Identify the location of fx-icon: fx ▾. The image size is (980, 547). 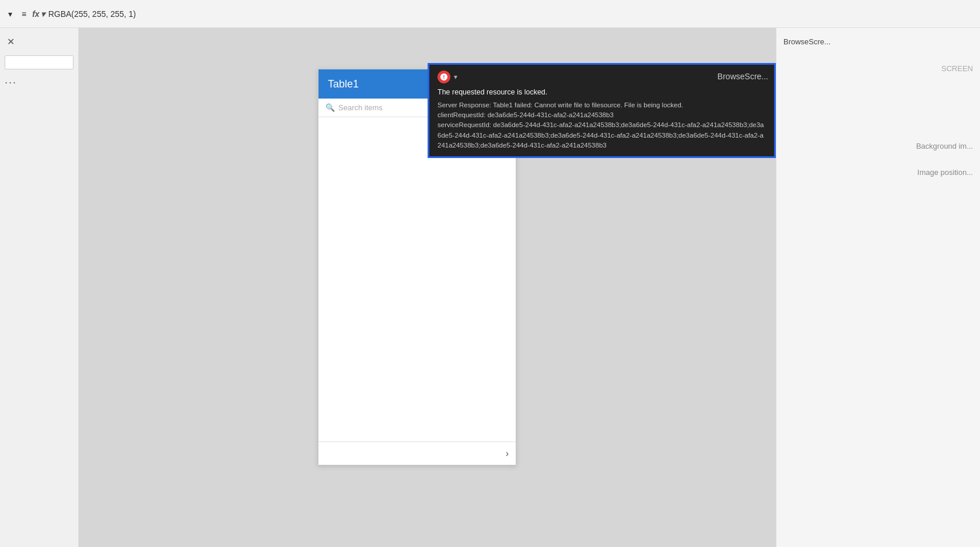
(38, 14).